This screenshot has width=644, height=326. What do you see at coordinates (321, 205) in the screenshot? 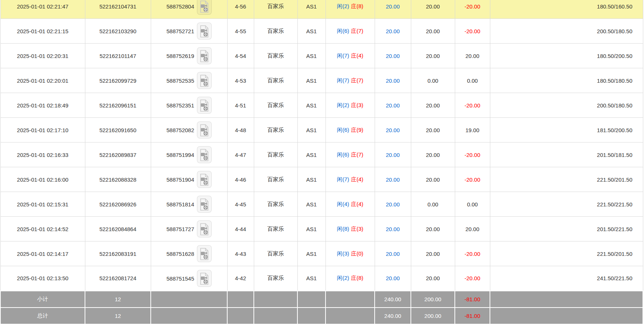
I see `table-row: 2025-01-01 02:15:31 522162086926 5887518…` at bounding box center [321, 205].